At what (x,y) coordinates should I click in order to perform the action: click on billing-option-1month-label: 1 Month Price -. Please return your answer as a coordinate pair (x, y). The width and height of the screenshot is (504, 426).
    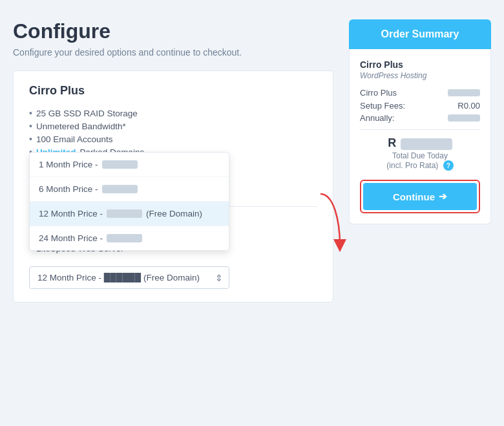
    Looking at the image, I should click on (68, 164).